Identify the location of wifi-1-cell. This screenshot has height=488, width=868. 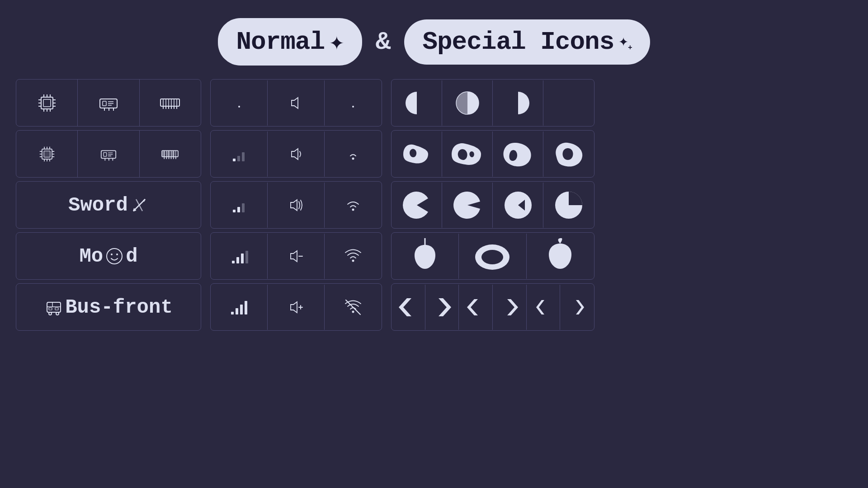
(353, 154).